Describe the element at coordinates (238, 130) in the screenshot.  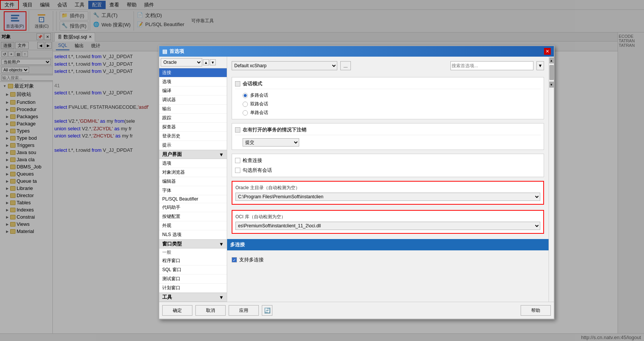
I see `transaction-checkbox` at that location.